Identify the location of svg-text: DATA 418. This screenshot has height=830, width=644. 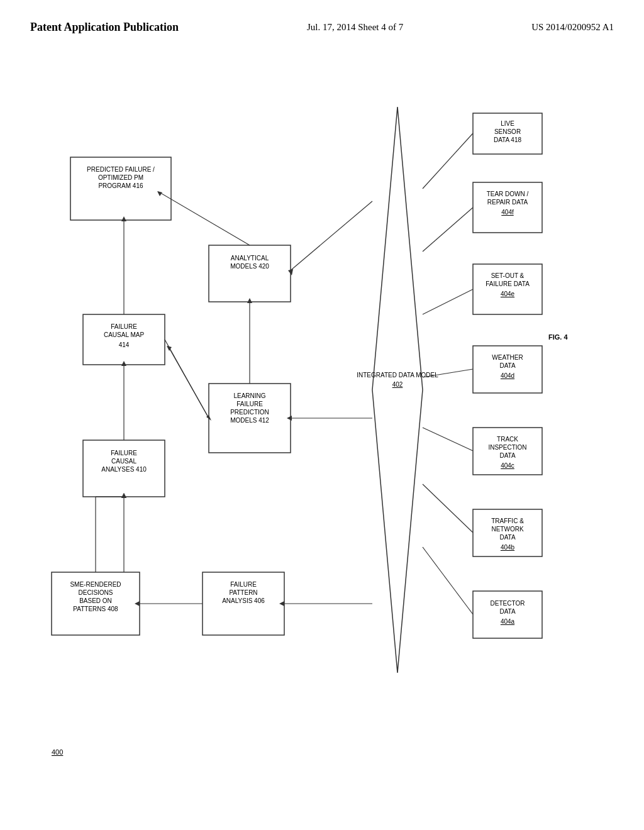
(508, 140).